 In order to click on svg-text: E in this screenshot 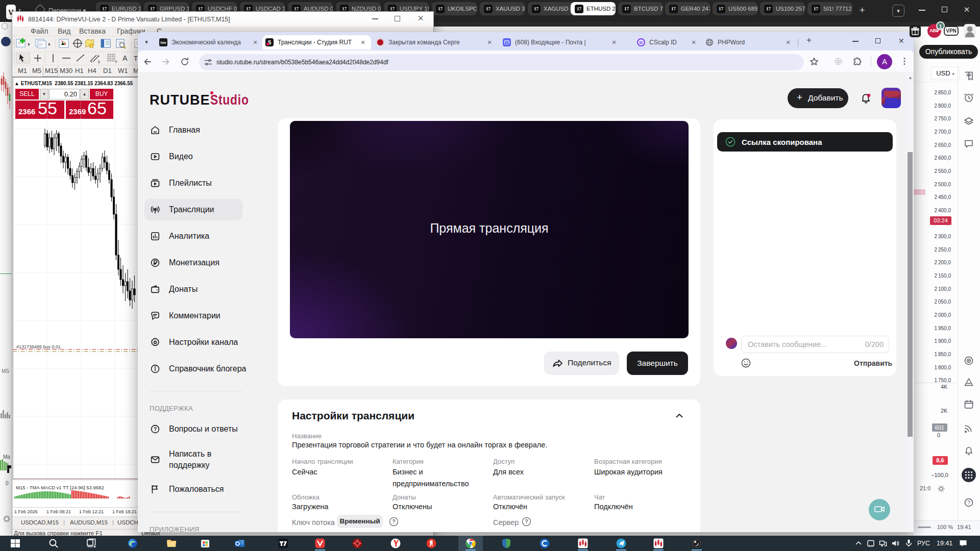, I will do `click(99, 62)`.